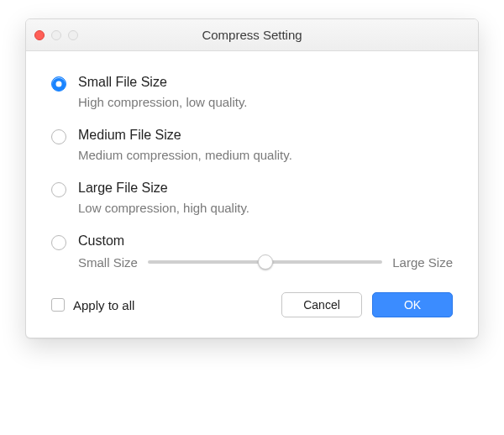  I want to click on slider-max-label: Large Size, so click(423, 262).